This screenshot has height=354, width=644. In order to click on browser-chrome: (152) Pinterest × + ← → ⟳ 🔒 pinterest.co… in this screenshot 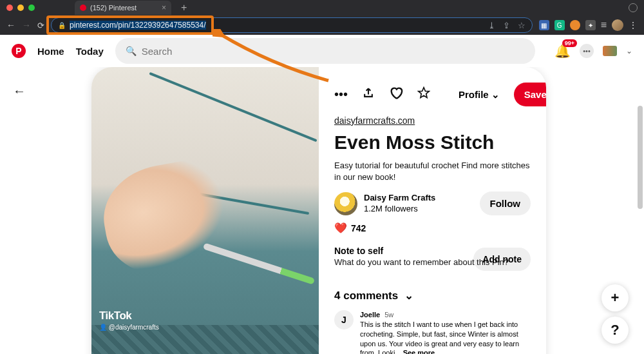, I will do `click(322, 17)`.